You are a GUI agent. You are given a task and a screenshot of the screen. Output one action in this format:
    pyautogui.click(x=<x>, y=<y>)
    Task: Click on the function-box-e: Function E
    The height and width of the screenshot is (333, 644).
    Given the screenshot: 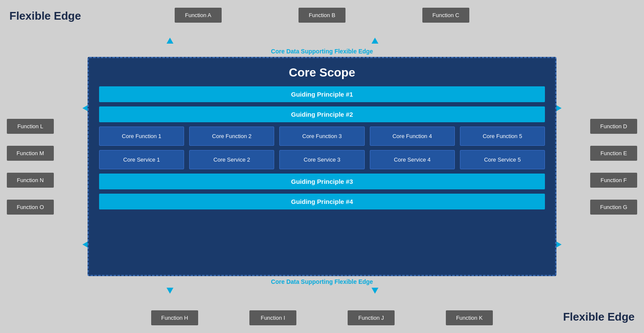 What is the action you would take?
    pyautogui.click(x=614, y=153)
    